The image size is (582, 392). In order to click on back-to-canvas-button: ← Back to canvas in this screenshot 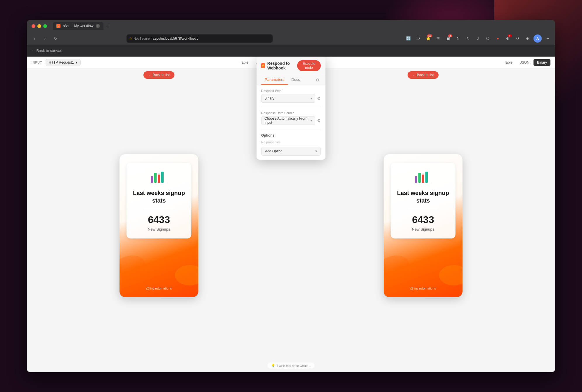, I will do `click(47, 51)`.